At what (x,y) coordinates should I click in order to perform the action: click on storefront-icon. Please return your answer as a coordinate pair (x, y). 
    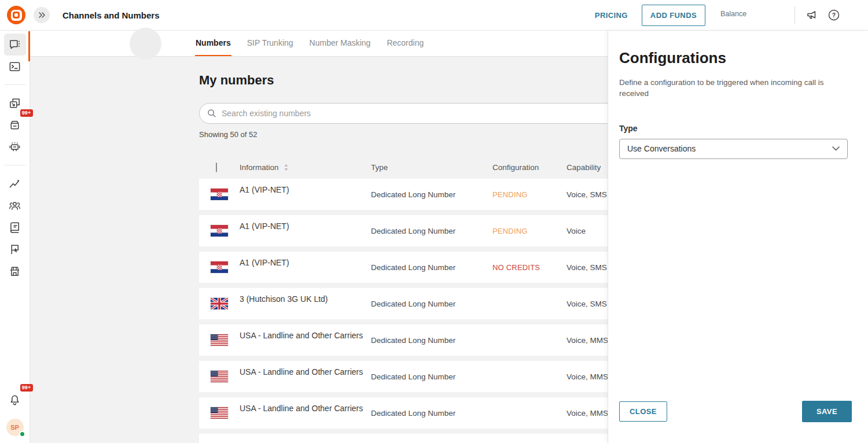
    Looking at the image, I should click on (15, 272).